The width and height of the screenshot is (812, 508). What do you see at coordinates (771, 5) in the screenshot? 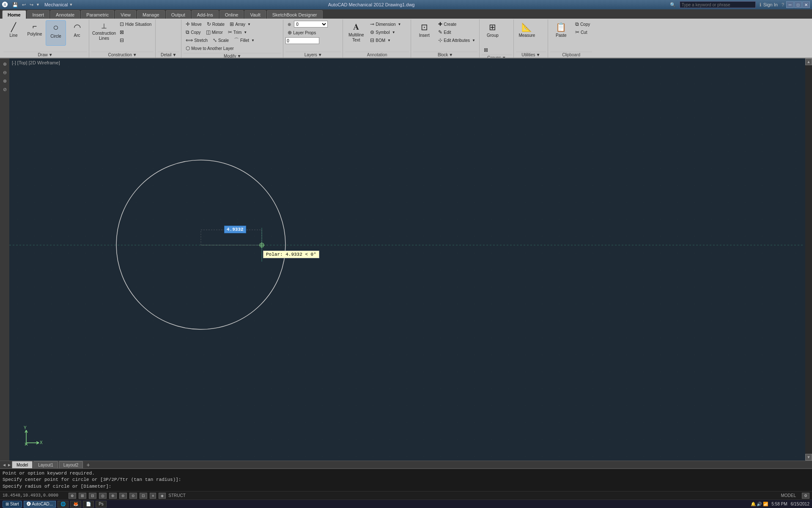
I see `sign-in-btn: Sign In` at bounding box center [771, 5].